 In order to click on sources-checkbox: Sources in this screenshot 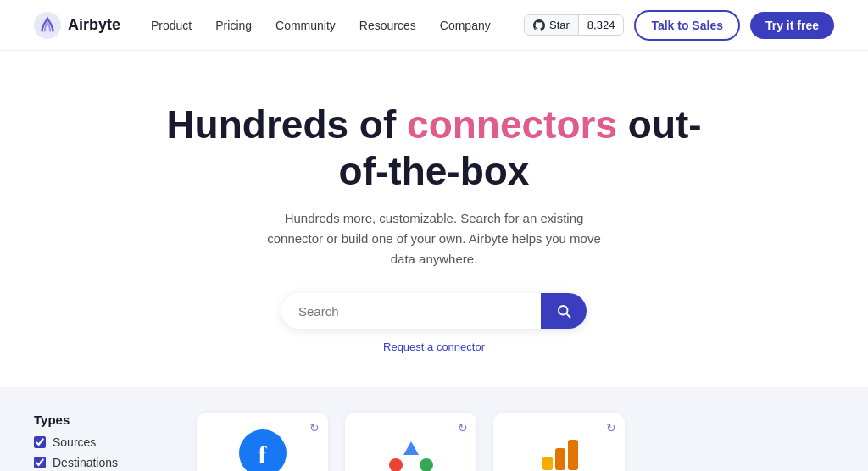, I will do `click(102, 442)`.